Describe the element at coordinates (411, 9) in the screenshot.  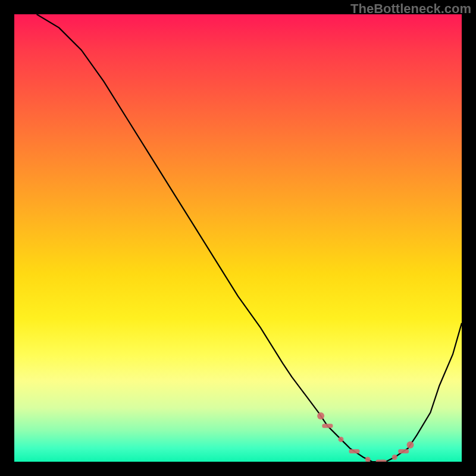
I see `watermark-text: TheBottleneck.com` at that location.